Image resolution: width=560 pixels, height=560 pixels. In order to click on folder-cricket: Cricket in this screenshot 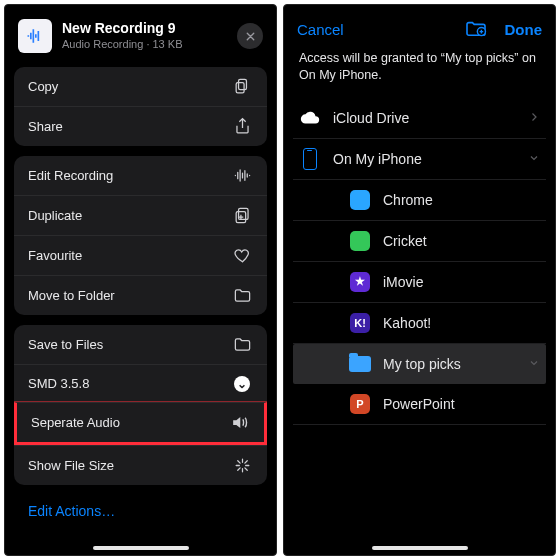, I will do `click(420, 242)`.